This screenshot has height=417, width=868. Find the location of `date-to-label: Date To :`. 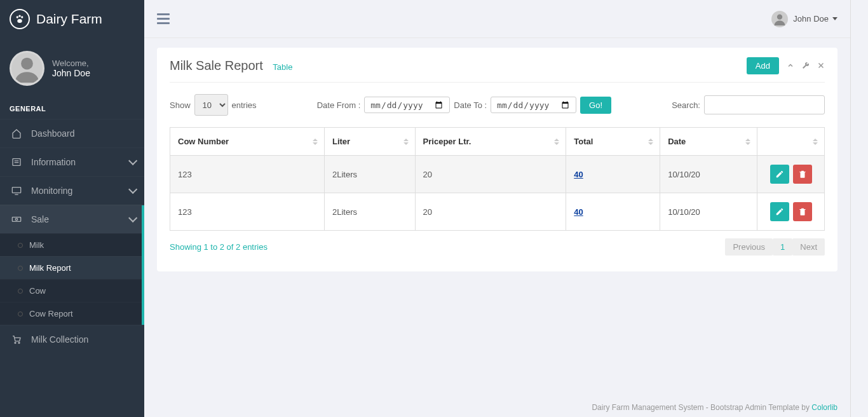

date-to-label: Date To : is located at coordinates (470, 106).